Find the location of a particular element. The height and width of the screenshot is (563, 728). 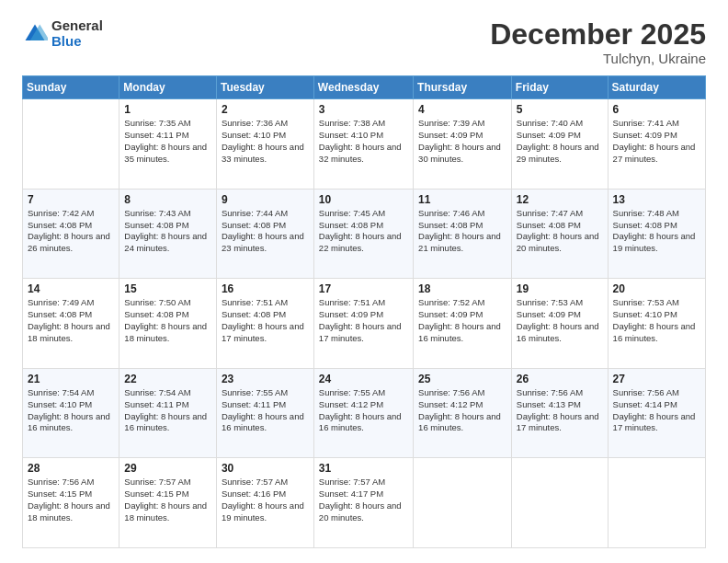

calendar-cell: 10Sunrise: 7:45 AM Sunset: 4:08 PM Dayli… is located at coordinates (363, 234).